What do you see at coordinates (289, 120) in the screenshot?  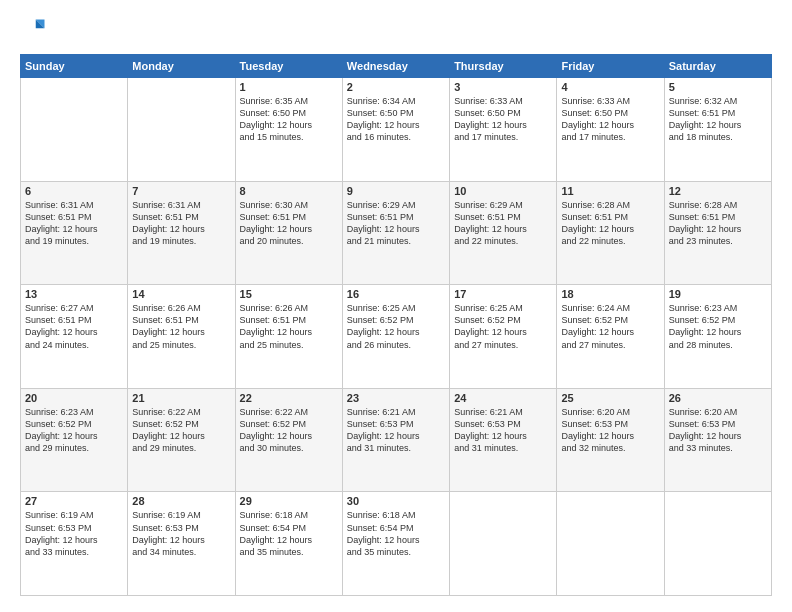 I see `day-info: Sunrise: 6:35 AM Sunset: 6:50 PM Dayligh…` at bounding box center [289, 120].